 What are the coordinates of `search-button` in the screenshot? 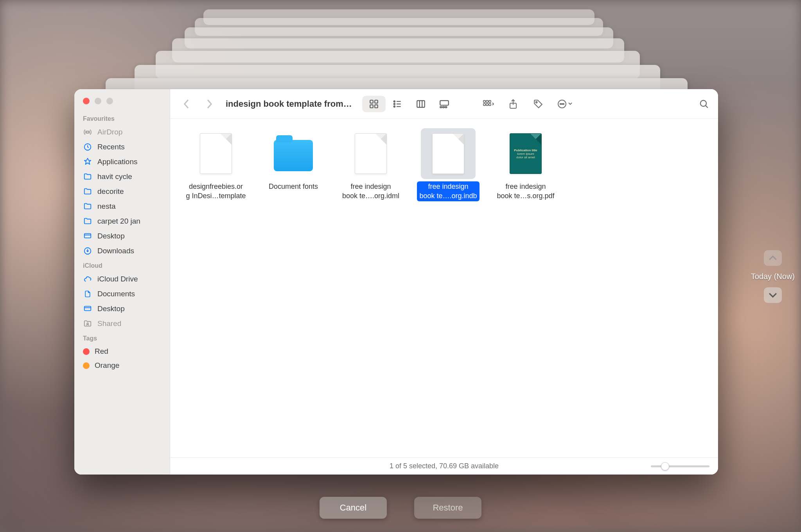 It's located at (704, 104).